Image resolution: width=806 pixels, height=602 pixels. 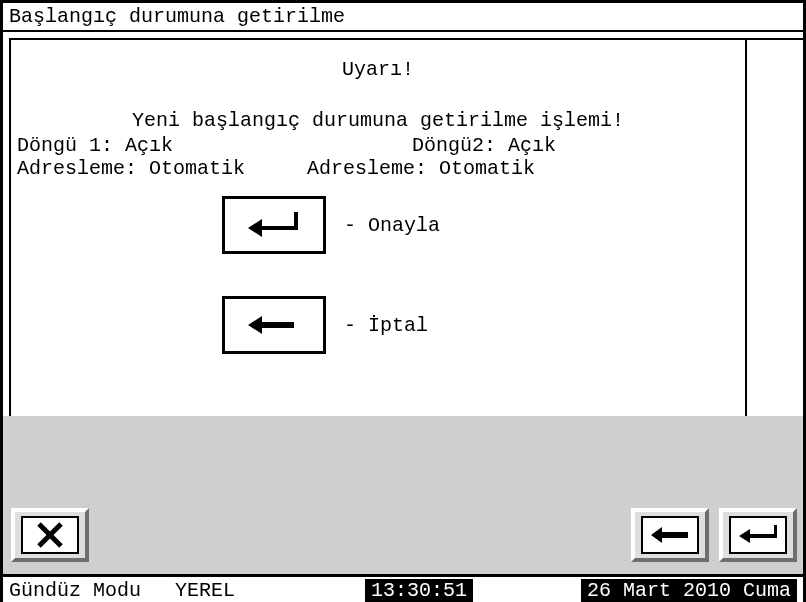 I want to click on loop1-label: Döngü 1:, so click(x=65, y=146).